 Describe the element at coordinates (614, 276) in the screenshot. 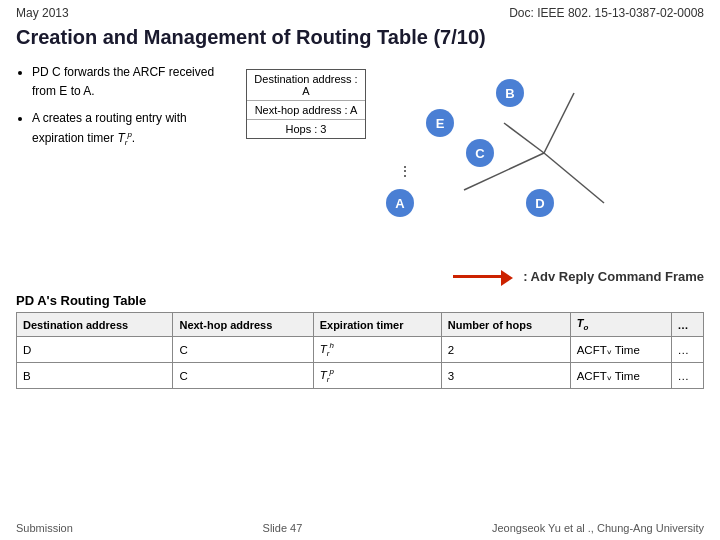

I see `arrow-label: : Adv Reply Command Frame` at that location.